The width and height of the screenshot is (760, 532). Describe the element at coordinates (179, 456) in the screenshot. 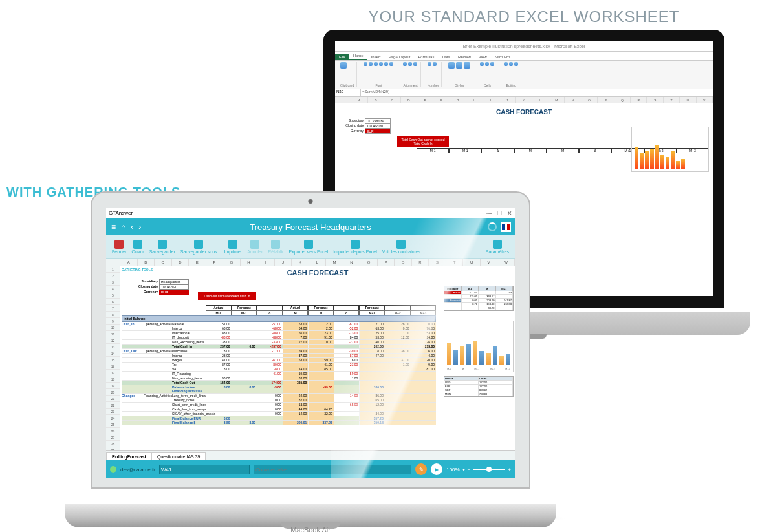

I see `tab-questionnaire: Questionnaire IAS 39` at that location.